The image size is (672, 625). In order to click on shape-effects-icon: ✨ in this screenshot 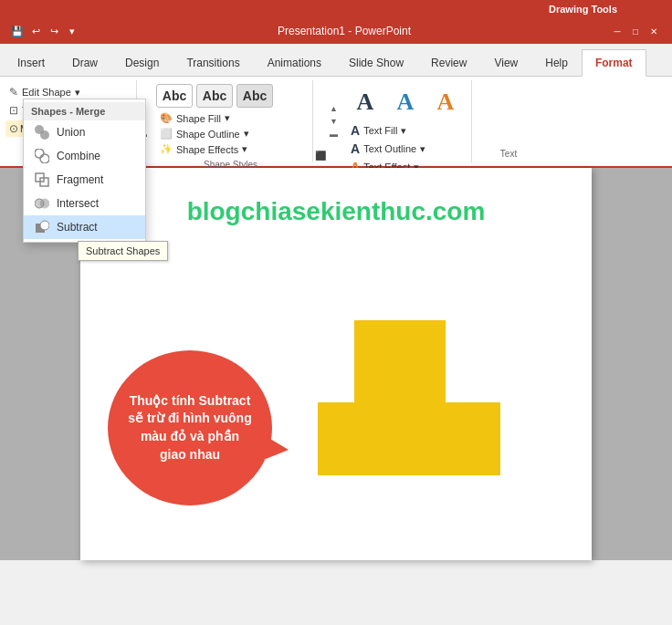, I will do `click(166, 150)`.